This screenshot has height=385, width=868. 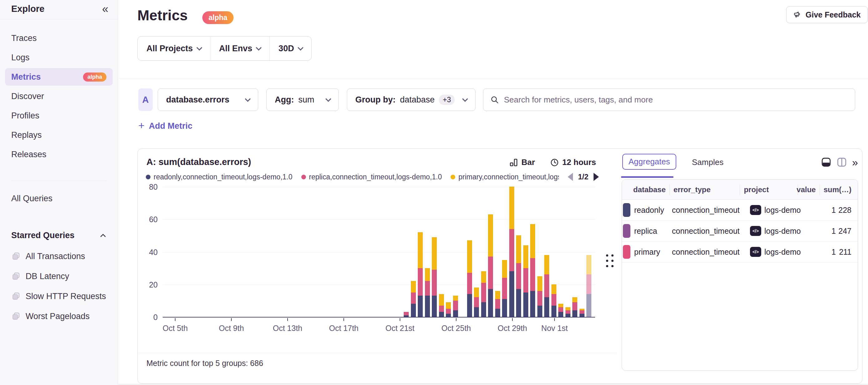 I want to click on legend-label: primary,connection_timeout,logs-demo,1.0, so click(x=509, y=177).